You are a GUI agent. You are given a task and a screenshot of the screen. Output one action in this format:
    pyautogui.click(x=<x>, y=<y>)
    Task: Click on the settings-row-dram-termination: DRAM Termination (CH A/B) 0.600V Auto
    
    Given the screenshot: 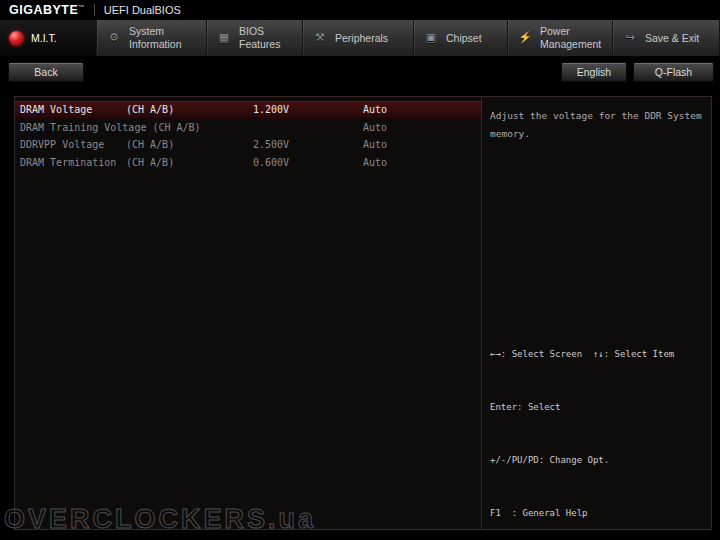 What is the action you would take?
    pyautogui.click(x=248, y=163)
    